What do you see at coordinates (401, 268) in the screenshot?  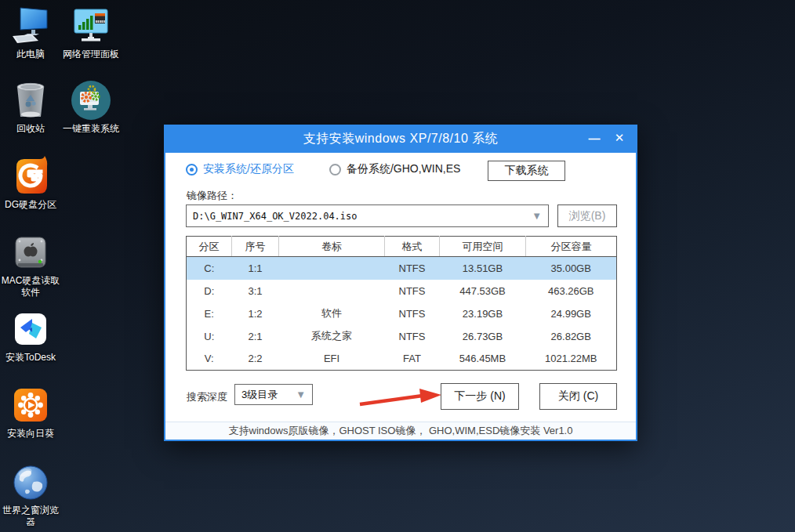 I see `table-row-c: C: 1:1 NTFS 13.51GB 35.00GB` at bounding box center [401, 268].